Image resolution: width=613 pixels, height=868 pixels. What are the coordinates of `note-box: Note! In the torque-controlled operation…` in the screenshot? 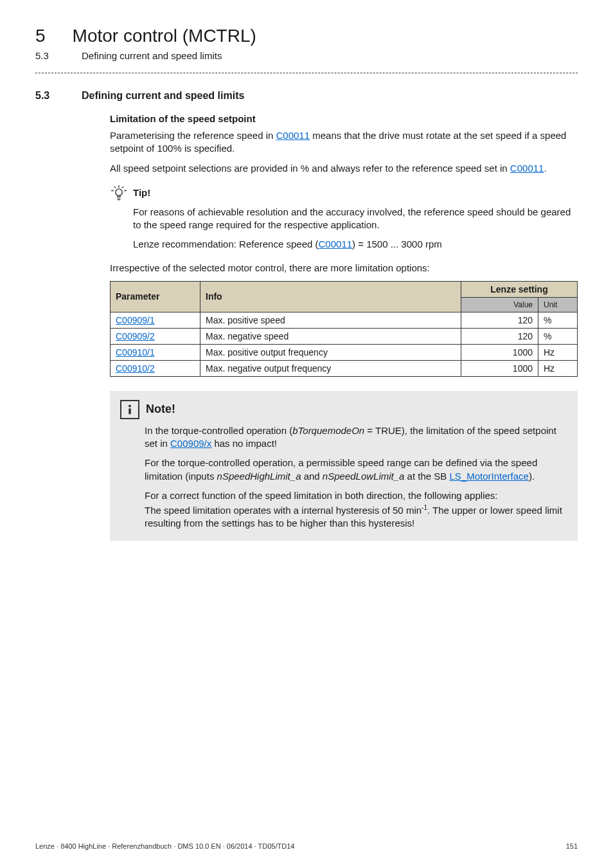 It's located at (344, 466).